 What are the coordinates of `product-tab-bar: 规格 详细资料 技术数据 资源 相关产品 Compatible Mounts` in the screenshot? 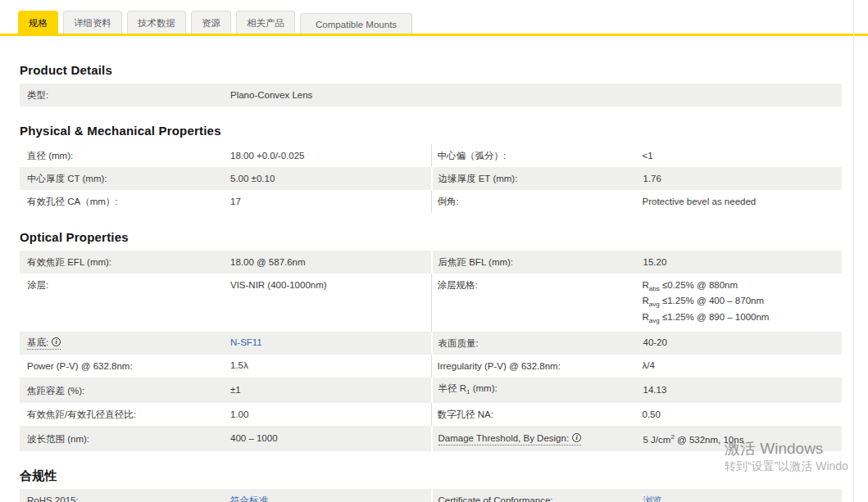 It's located at (434, 18).